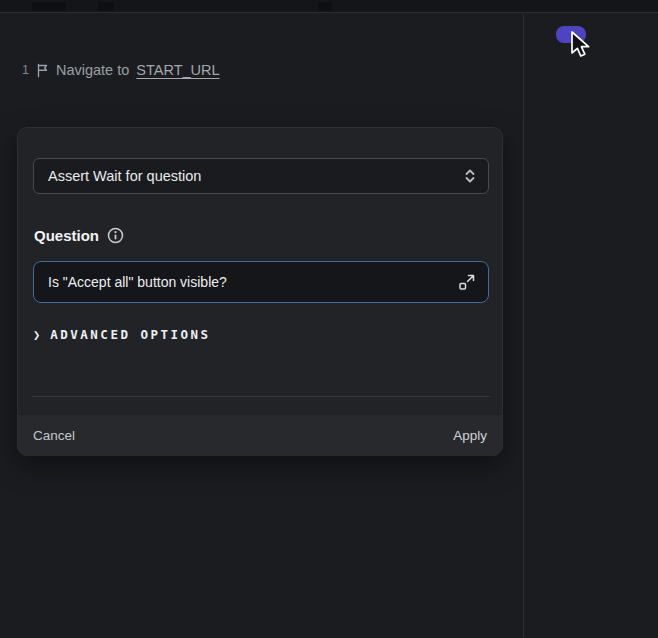 Image resolution: width=658 pixels, height=638 pixels. Describe the element at coordinates (79, 236) in the screenshot. I see `question-label-row: Question` at that location.